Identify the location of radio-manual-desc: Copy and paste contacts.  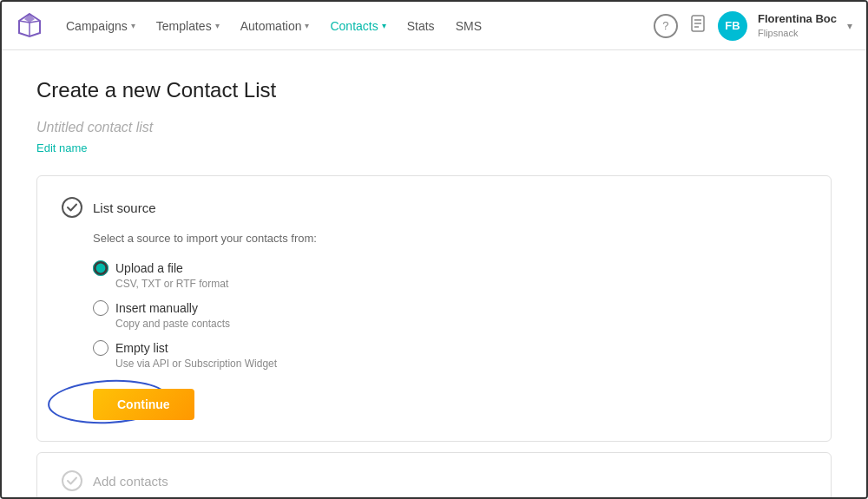
(450, 324).